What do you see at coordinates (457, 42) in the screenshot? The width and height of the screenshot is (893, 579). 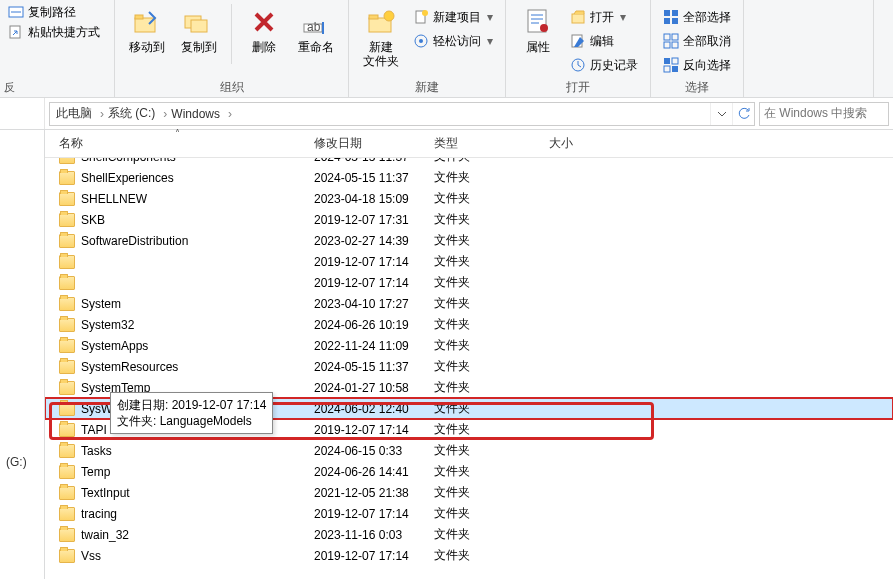 I see `easy-access-label: 轻松访问` at bounding box center [457, 42].